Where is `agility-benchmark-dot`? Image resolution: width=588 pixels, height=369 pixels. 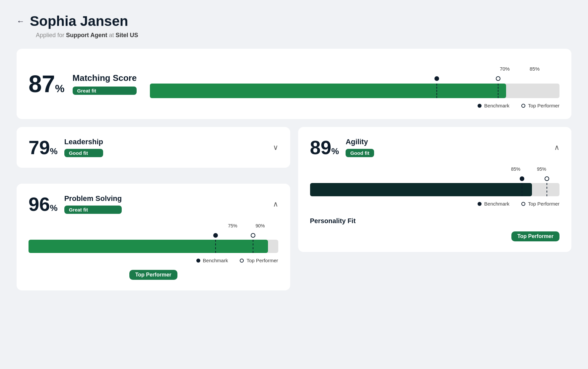 agility-benchmark-dot is located at coordinates (522, 179).